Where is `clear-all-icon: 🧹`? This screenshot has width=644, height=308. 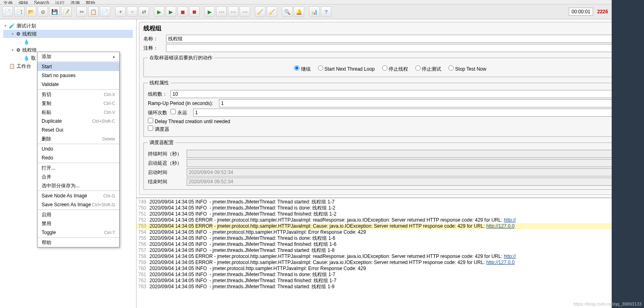
clear-all-icon: 🧹 is located at coordinates (272, 12).